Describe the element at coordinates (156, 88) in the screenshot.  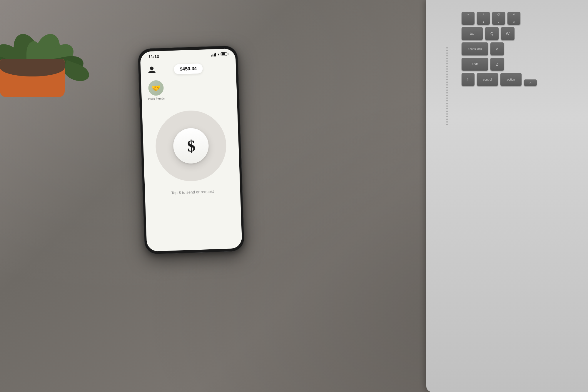
I see `invite-emoji: 🤝` at that location.